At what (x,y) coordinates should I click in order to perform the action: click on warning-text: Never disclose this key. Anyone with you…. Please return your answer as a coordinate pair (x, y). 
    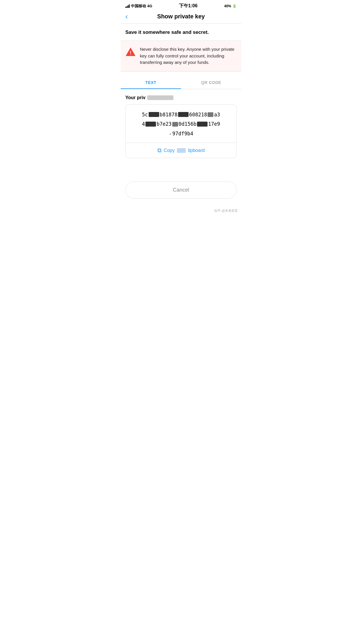
    Looking at the image, I should click on (188, 56).